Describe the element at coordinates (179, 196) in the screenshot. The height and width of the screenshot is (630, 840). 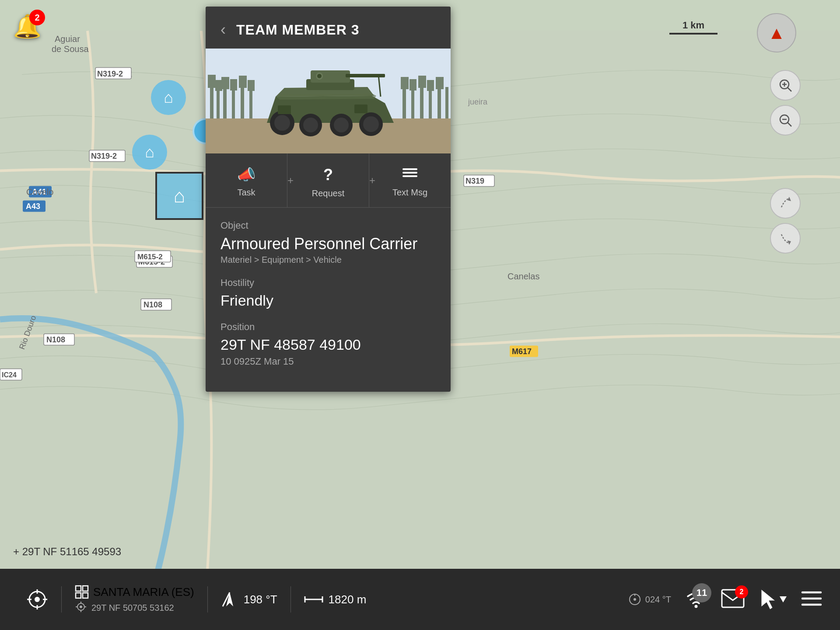
I see `map-marker-selected: ⌂` at that location.